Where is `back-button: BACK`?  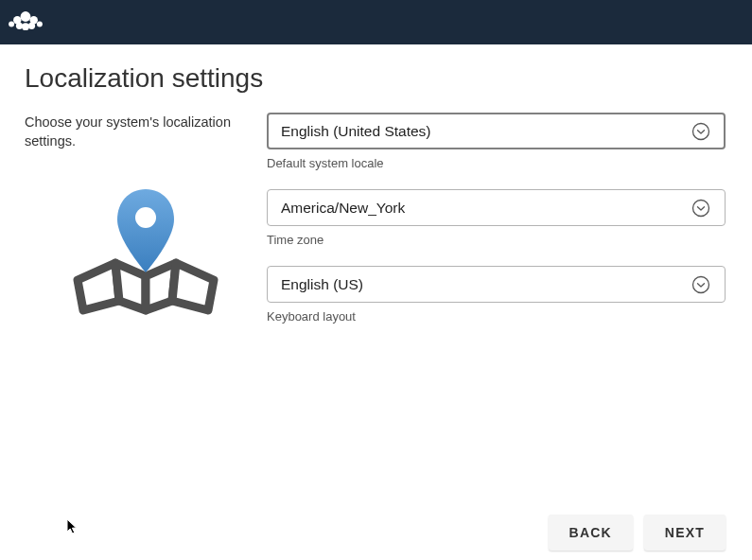 back-button: BACK is located at coordinates (590, 533).